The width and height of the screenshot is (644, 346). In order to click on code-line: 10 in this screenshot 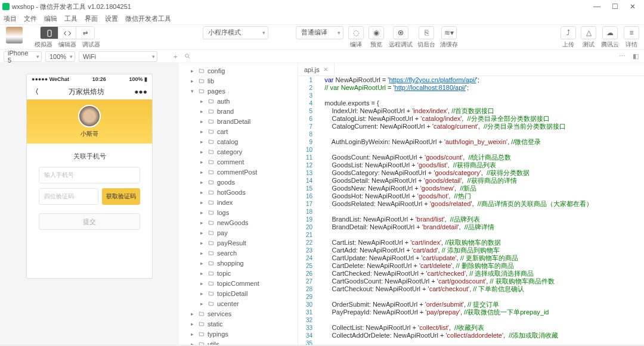, I will do `click(471, 150)`.